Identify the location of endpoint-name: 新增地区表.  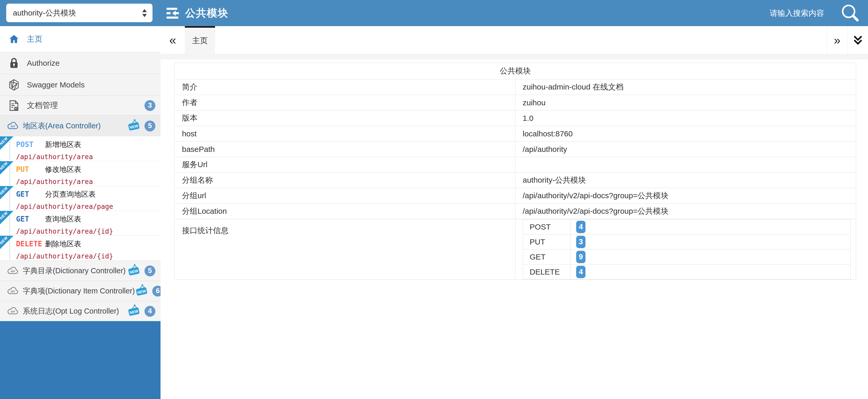
(63, 144).